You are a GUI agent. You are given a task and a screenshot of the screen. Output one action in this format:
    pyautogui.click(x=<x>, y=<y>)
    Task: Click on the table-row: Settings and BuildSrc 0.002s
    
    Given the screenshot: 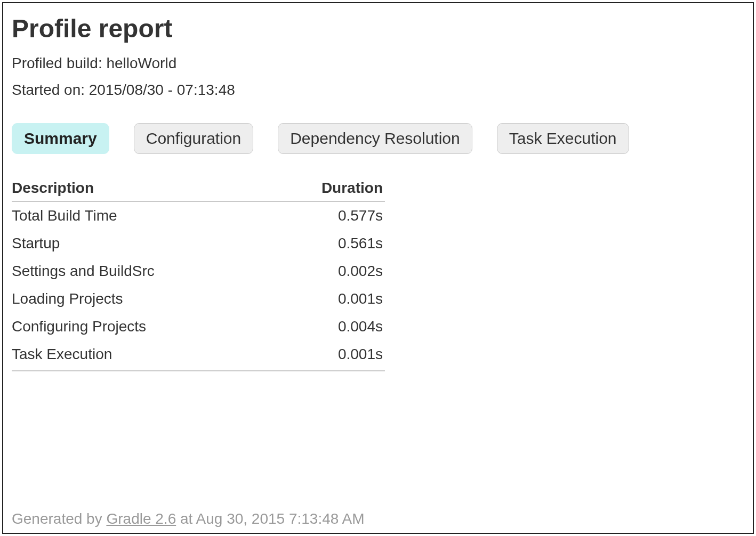 What is the action you would take?
    pyautogui.click(x=198, y=271)
    